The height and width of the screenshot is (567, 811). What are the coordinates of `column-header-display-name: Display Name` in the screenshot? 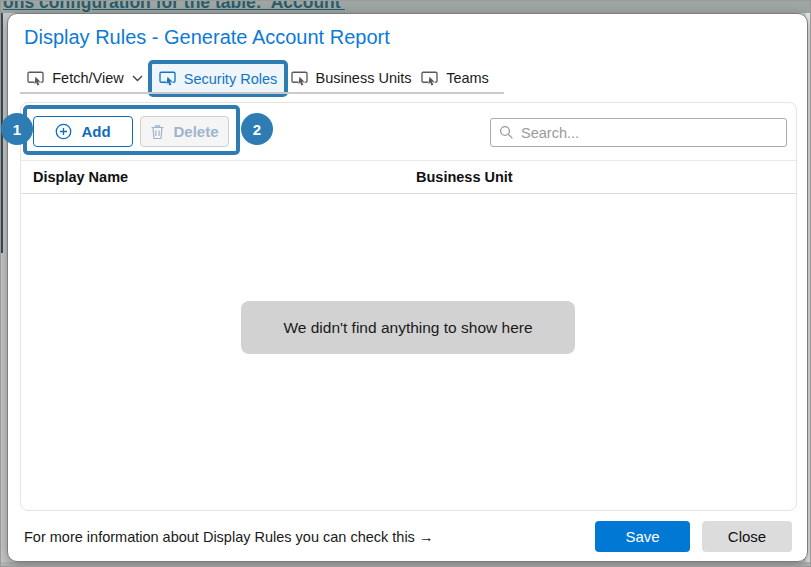 It's located at (80, 177).